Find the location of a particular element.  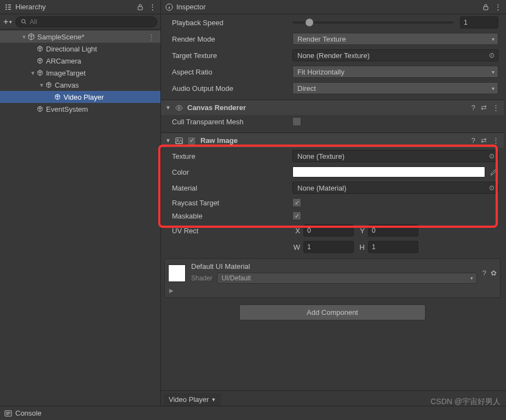

scene-row: ▼ SampleScene* ⋮ is located at coordinates (80, 37).